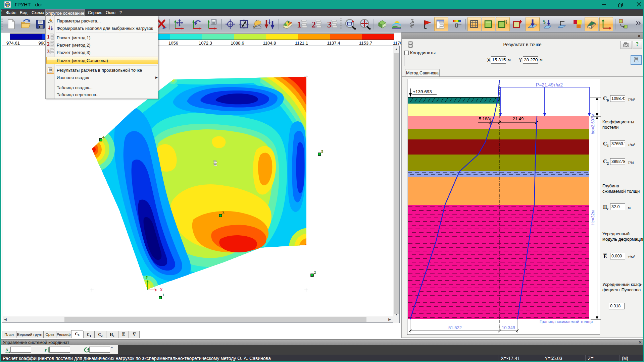 The image size is (644, 362). Describe the element at coordinates (456, 25) in the screenshot. I see `svg-text: 0` at that location.